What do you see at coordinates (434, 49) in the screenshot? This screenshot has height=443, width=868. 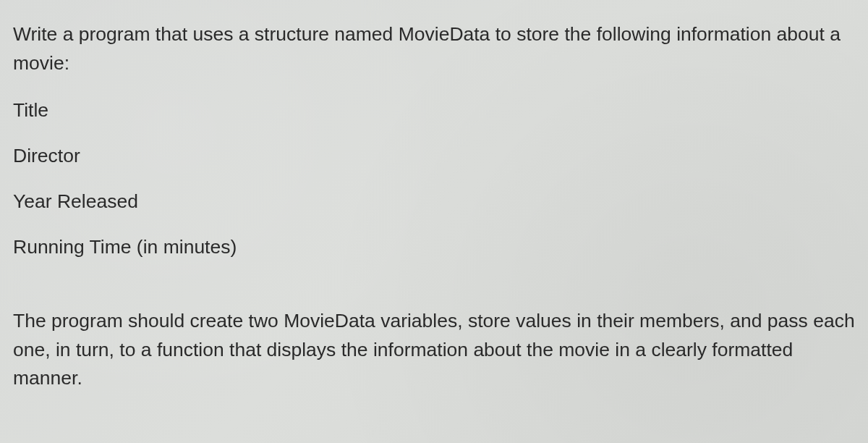 I see `intro-paragraph: Write a program that uses a structure na…` at bounding box center [434, 49].